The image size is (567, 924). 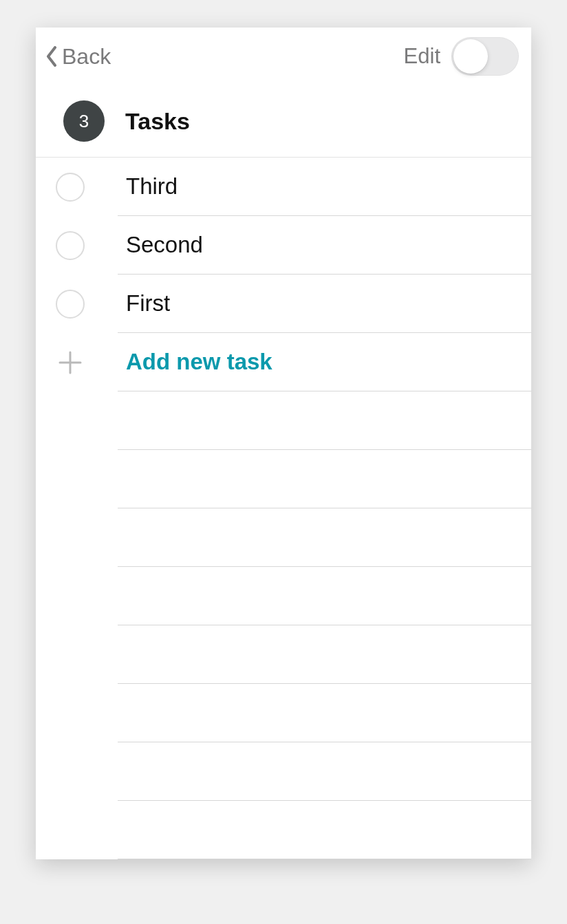 I want to click on edit-label: Edit, so click(x=422, y=56).